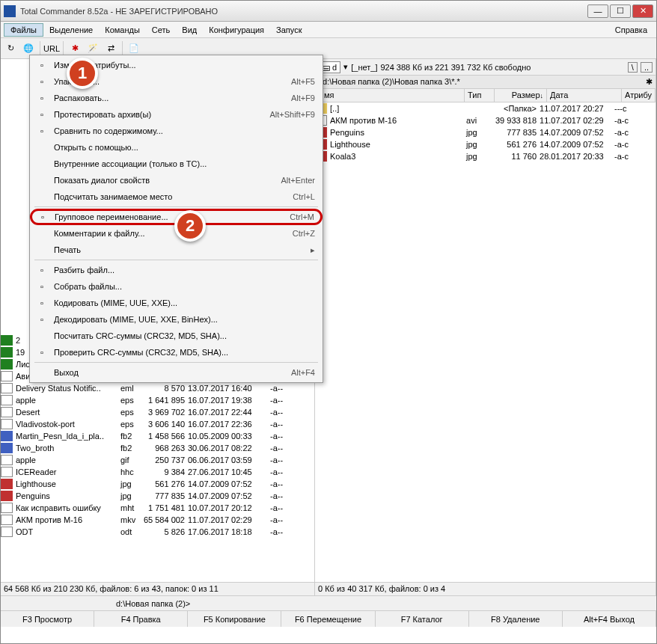 The image size is (657, 644). Describe the element at coordinates (157, 472) in the screenshot. I see `file-row: ICEReader hhc 9 384 27.06.2017 10:45 -a-…` at that location.